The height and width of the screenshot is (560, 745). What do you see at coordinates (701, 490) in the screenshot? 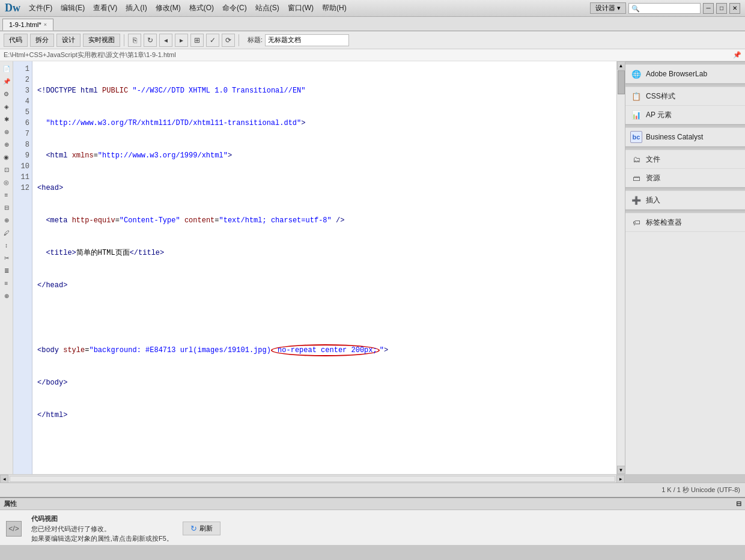
I see `status-text: 1 K / 1 秒 Unicode (UTF-8)` at bounding box center [701, 490].